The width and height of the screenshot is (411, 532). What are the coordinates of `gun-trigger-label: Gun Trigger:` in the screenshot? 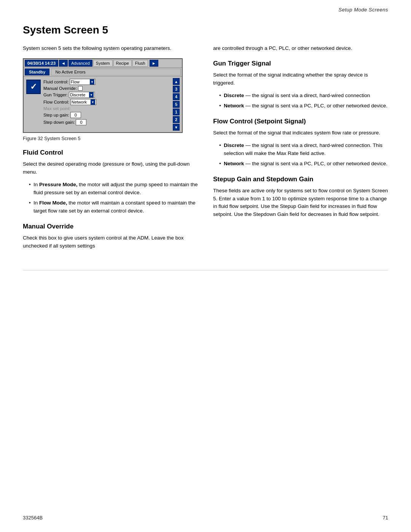 It's located at (56, 95).